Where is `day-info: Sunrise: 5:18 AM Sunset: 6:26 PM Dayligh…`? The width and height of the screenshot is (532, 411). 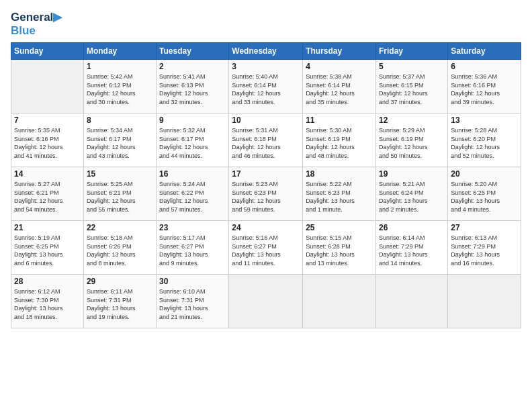 day-info: Sunrise: 5:18 AM Sunset: 6:26 PM Dayligh… is located at coordinates (120, 250).